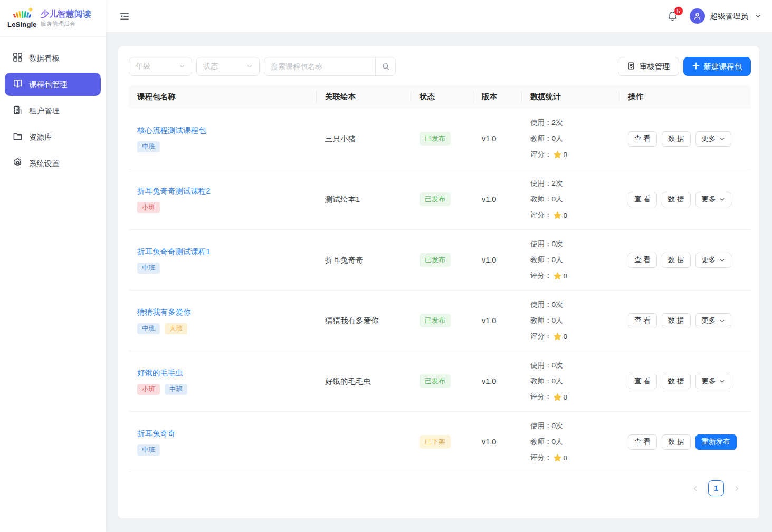 The height and width of the screenshot is (532, 772). Describe the element at coordinates (440, 139) in the screenshot. I see `table-row: 核心流程测试课程包中班三只小猪已发布v1.0使用：2次教师：0人评分：0查 看数…` at that location.